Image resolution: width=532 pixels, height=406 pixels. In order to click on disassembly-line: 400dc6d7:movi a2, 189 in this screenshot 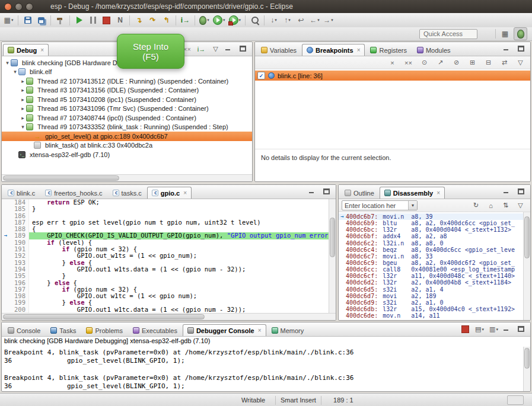, I will do `click(431, 296)`.